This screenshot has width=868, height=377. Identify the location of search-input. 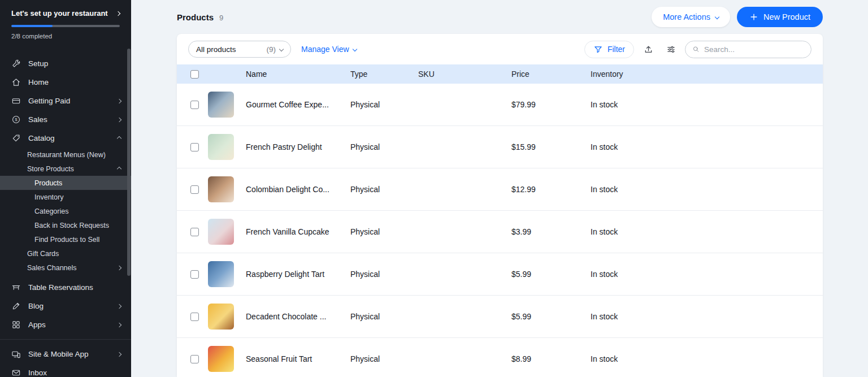
(754, 50).